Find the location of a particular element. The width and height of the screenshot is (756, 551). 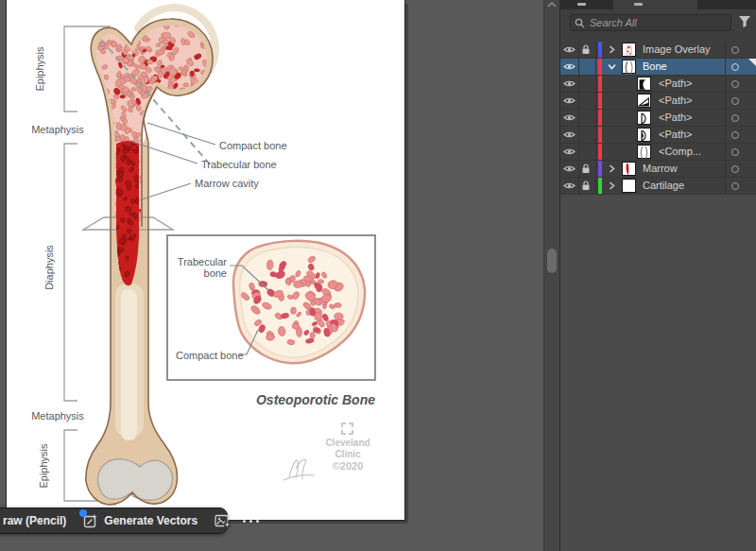

layer-row-cartilage: Cartilage is located at coordinates (658, 186).